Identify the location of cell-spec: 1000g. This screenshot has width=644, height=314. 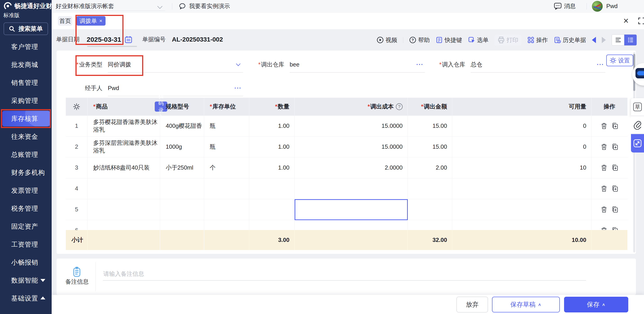
(182, 147).